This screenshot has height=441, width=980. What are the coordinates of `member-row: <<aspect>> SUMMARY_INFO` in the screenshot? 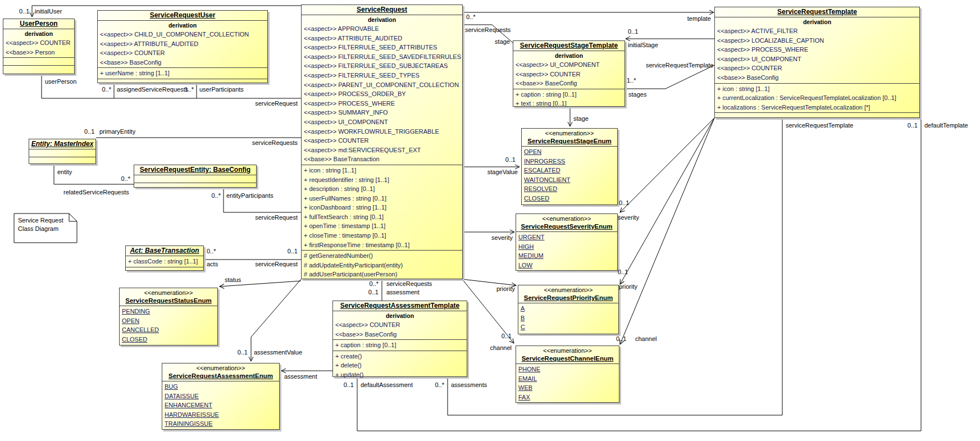 It's located at (382, 112).